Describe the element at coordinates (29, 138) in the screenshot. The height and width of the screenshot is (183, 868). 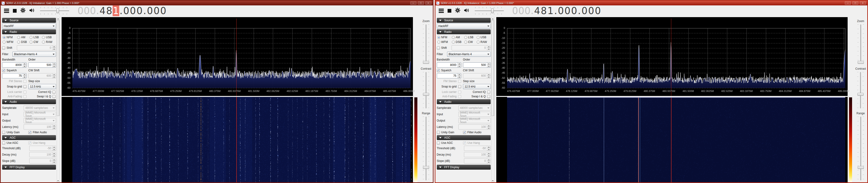
I see `agc-panel-header: AGC` at that location.